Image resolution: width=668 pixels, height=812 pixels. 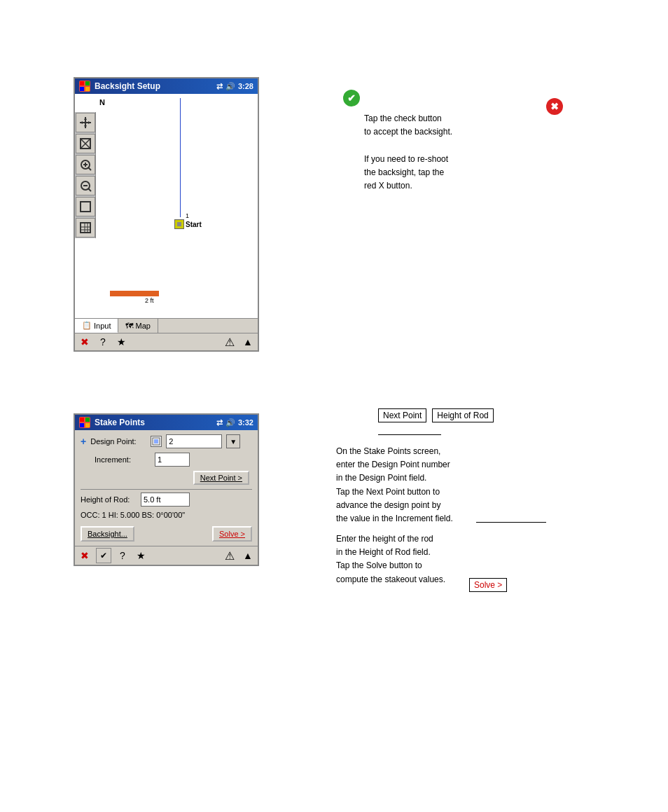 I want to click on tab-bar: 📋 Input 🗺 Map, so click(x=167, y=325).